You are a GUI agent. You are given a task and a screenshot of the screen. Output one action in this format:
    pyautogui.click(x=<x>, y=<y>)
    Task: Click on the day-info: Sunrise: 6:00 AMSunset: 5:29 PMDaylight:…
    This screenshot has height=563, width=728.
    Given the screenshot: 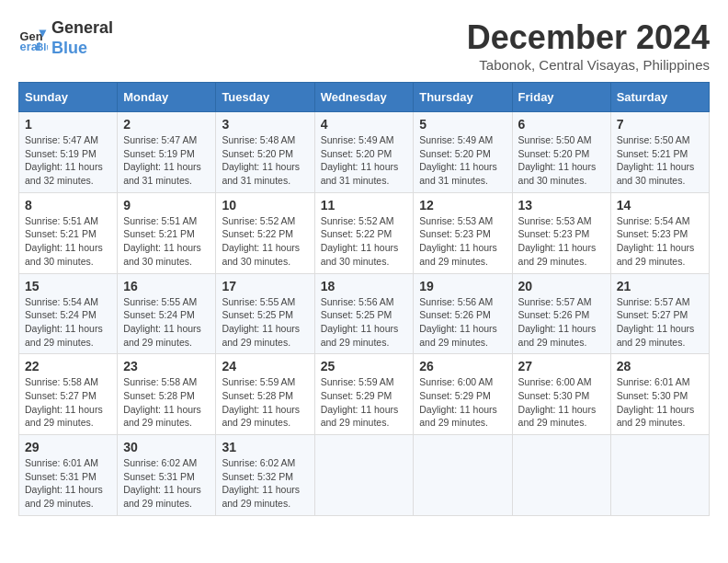 What is the action you would take?
    pyautogui.click(x=462, y=403)
    